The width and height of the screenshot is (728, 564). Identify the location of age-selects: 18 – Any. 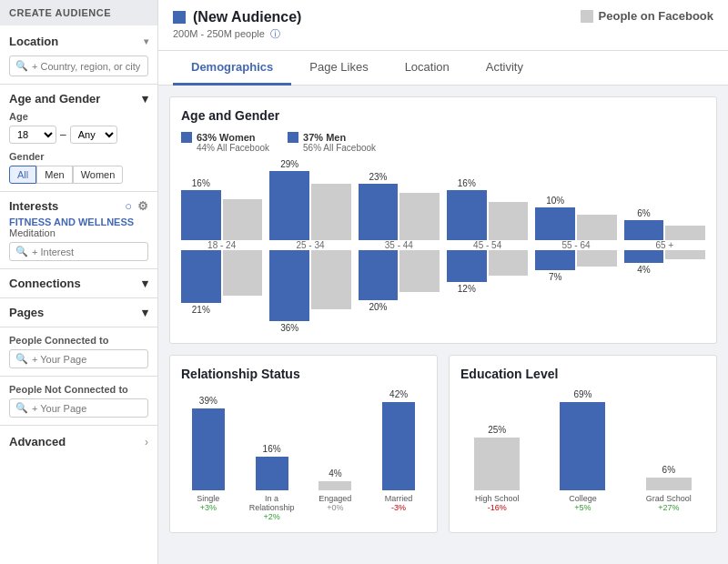
(78, 135).